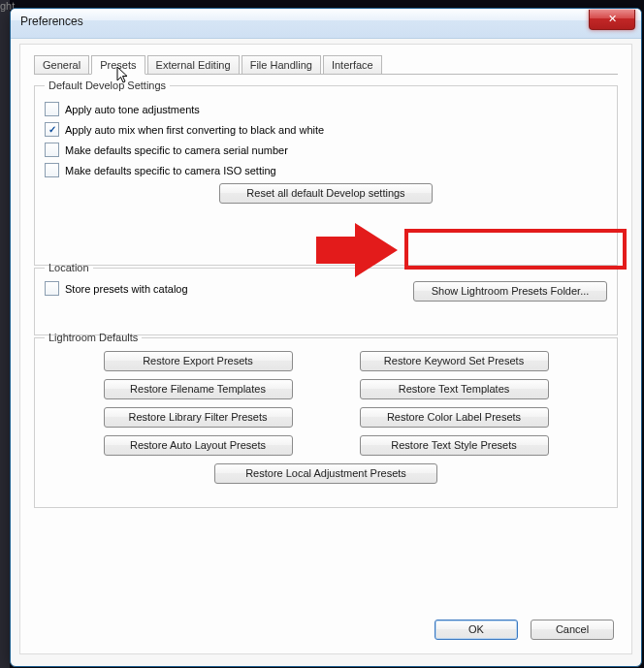 This screenshot has width=644, height=668. What do you see at coordinates (281, 65) in the screenshot?
I see `tab-file-handling: File Handling` at bounding box center [281, 65].